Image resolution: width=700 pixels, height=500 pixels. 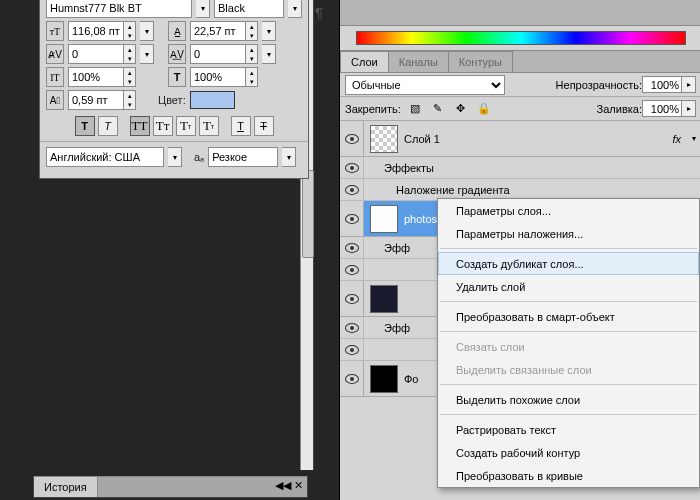 What do you see at coordinates (319, 12) in the screenshot?
I see `paragraph-mark-icon: ¶` at bounding box center [319, 12].